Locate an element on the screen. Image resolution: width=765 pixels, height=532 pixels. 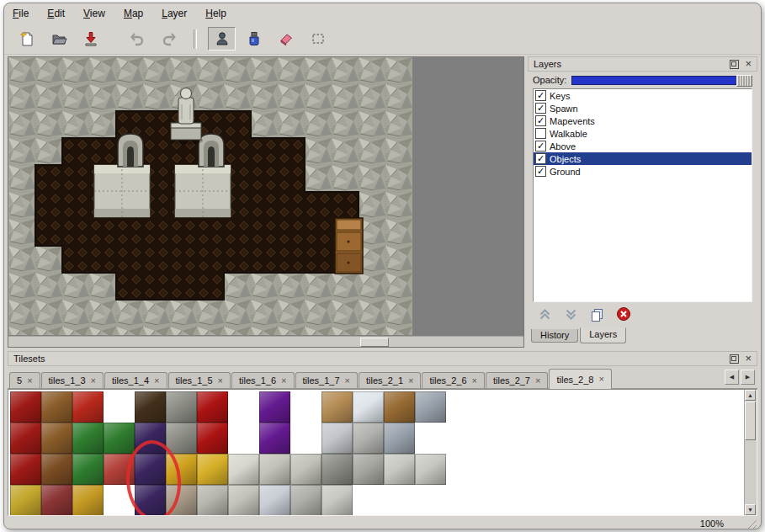
menu-view: View is located at coordinates (94, 13).